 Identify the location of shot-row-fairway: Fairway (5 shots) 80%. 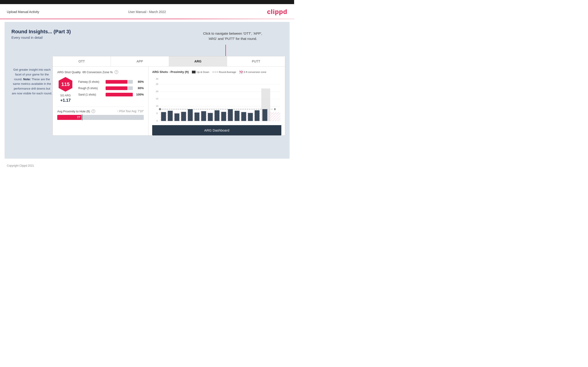
(111, 82).